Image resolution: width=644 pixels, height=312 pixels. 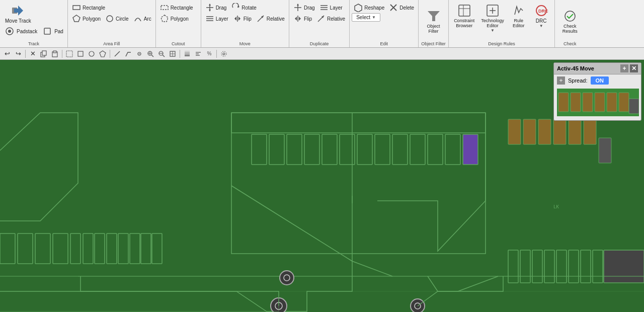 I want to click on move-group-label: Move, so click(x=245, y=44).